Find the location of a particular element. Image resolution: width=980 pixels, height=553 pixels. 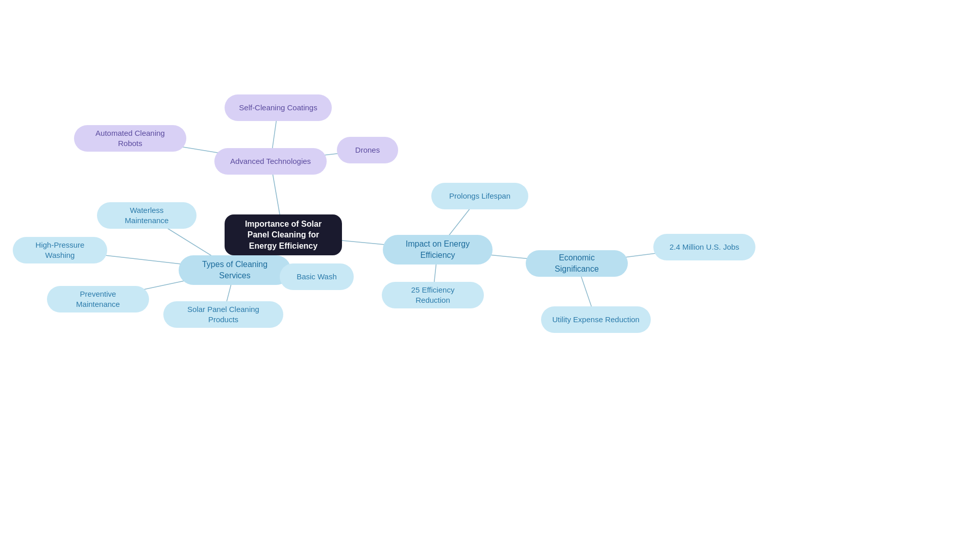

mindmap-node-impact_energy: Impact on Energy Efficiency is located at coordinates (438, 250).